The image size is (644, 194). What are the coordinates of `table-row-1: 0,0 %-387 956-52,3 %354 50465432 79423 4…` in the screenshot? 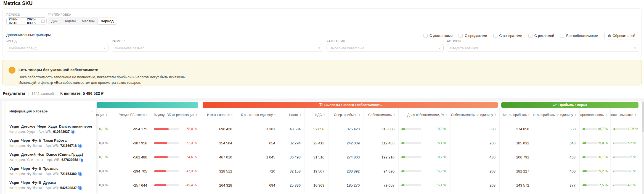 It's located at (368, 143).